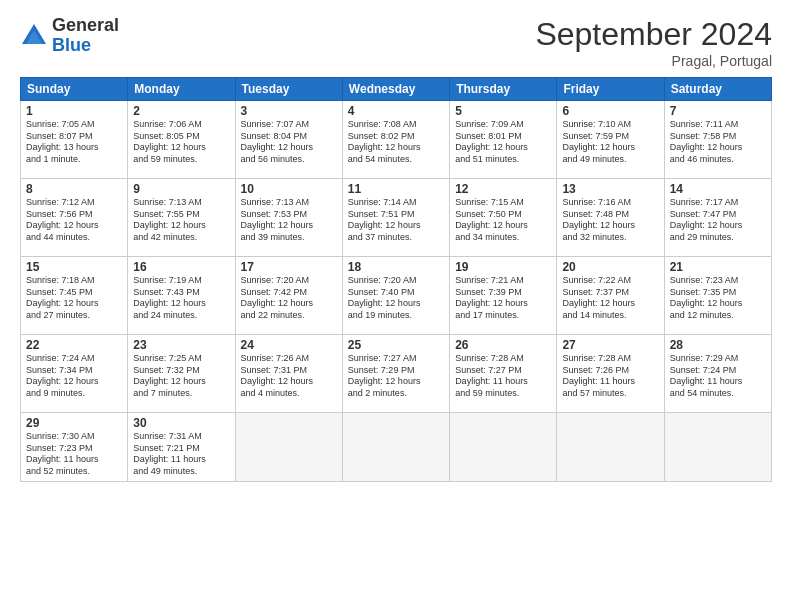 The image size is (792, 612). I want to click on day-info: Sunrise: 7:28 AM Sunset: 7:27 PM Dayligh…, so click(503, 376).